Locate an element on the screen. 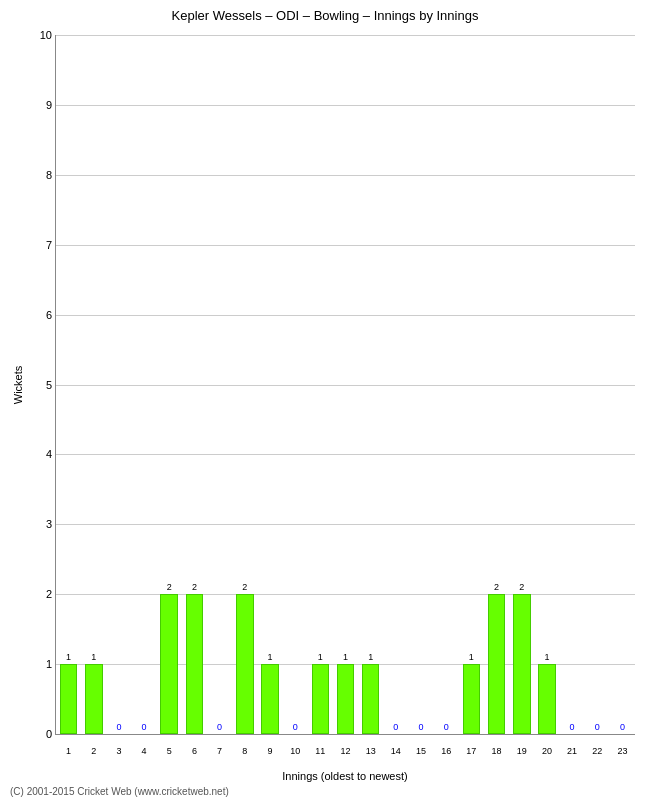 This screenshot has width=650, height=800. x-tick-label: 8 is located at coordinates (244, 751).